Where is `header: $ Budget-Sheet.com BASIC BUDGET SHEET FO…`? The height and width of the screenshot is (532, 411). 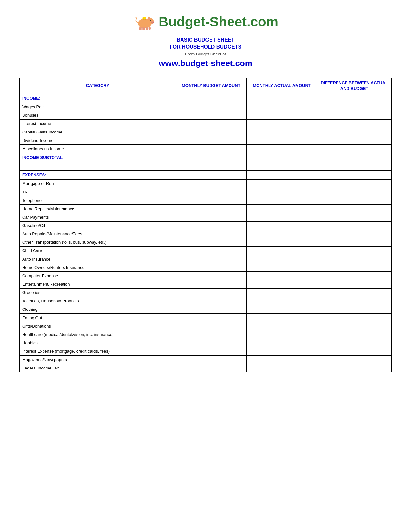
header: $ Budget-Sheet.com BASIC BUDGET SHEET FO… is located at coordinates (206, 41).